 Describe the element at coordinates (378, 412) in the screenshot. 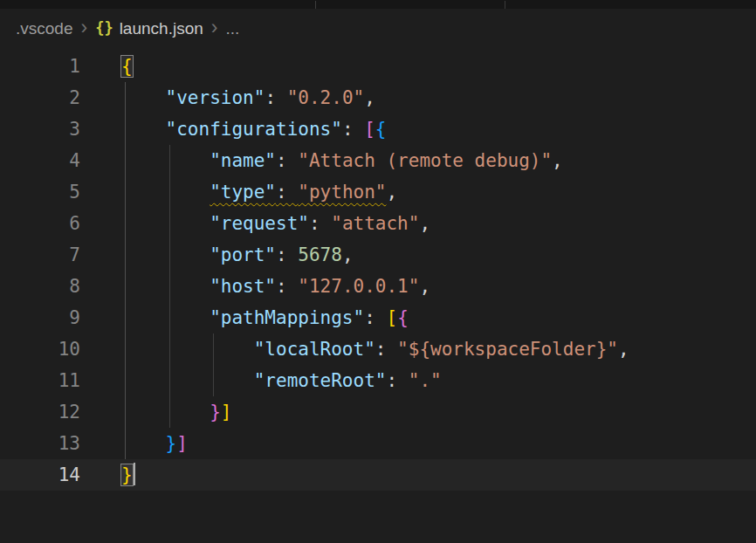

I see `code-line: 12 }]` at that location.